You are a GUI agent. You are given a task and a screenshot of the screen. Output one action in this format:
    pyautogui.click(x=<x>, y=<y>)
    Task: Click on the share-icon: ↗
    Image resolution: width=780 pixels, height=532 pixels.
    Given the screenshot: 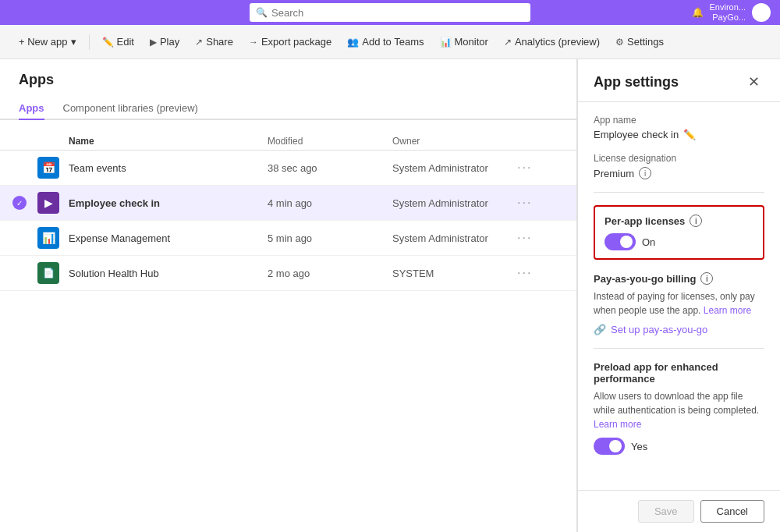 What is the action you would take?
    pyautogui.click(x=199, y=42)
    